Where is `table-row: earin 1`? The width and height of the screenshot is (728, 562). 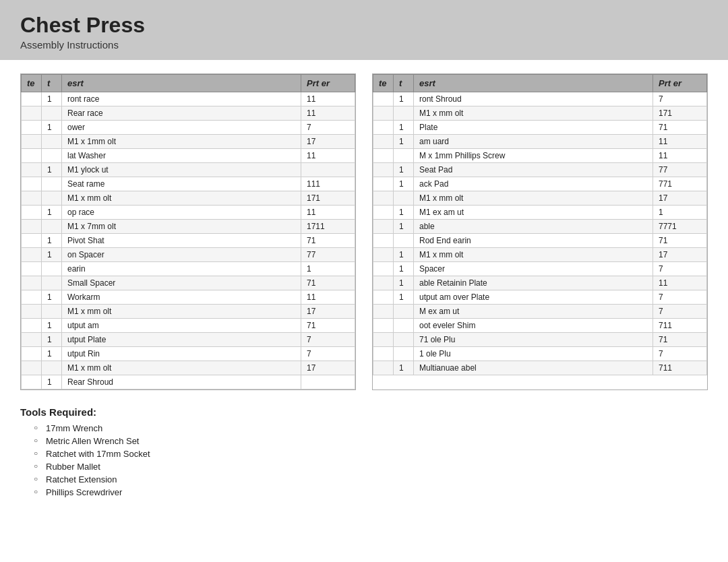
table-row: earin 1 is located at coordinates (189, 270).